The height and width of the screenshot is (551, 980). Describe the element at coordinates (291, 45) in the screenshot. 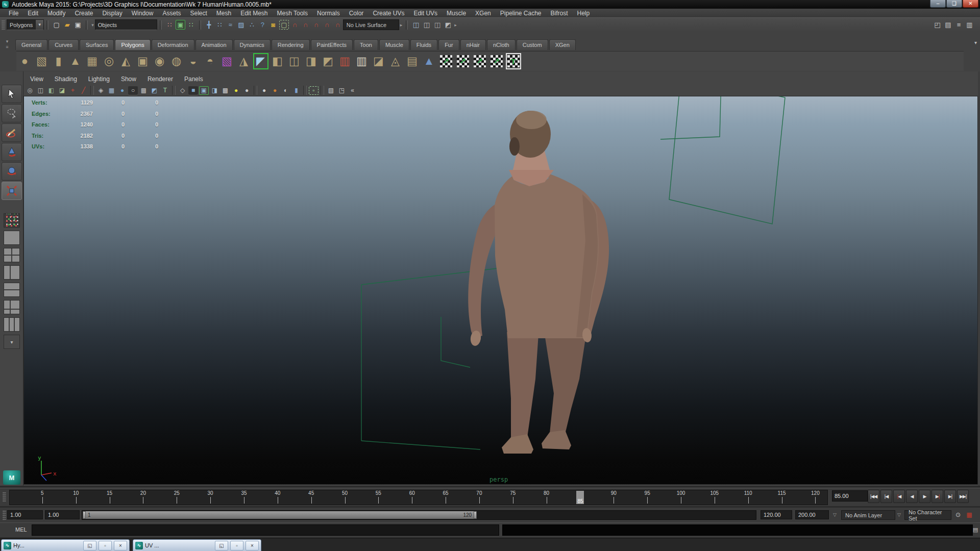

I see `shelf-tab-rendering: Rendering` at that location.